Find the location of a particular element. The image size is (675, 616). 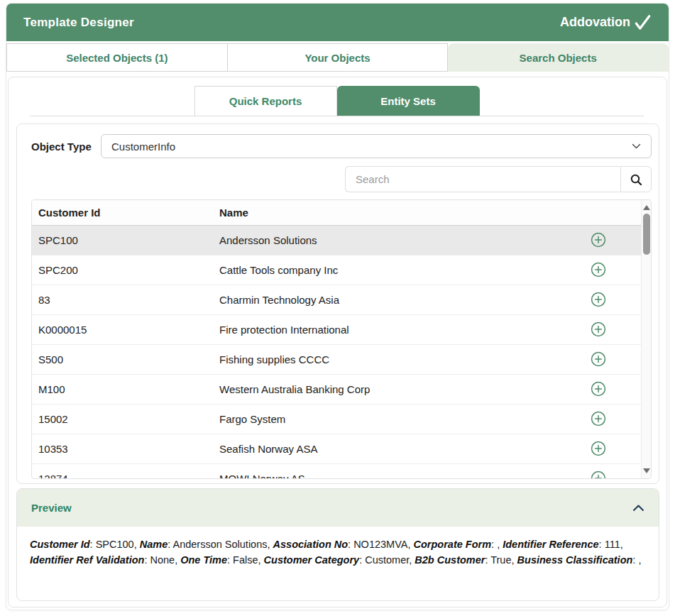

customer-name-cell: Fire protection International is located at coordinates (385, 329).